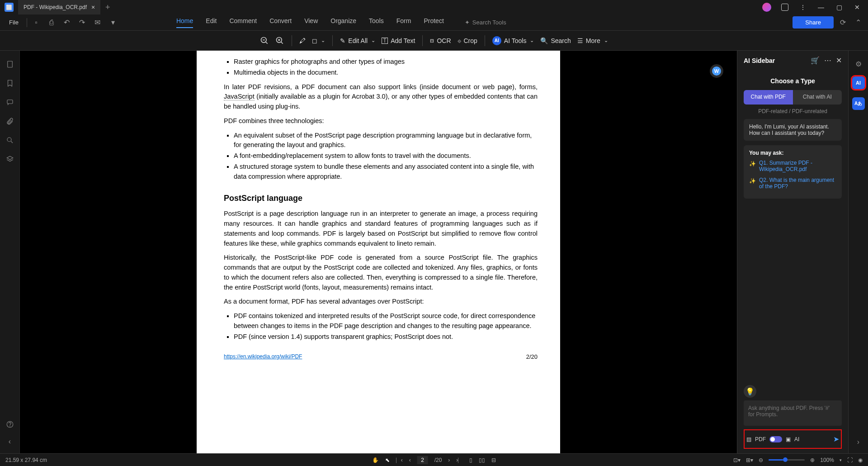  Describe the element at coordinates (717, 71) in the screenshot. I see `word-badge: W` at that location.